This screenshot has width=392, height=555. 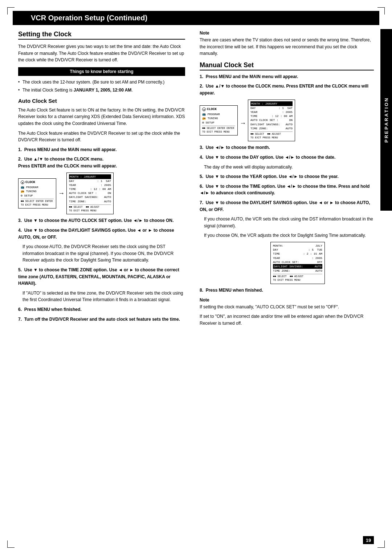 I want to click on auto-clock-title: Auto Clock Set, so click(x=102, y=101).